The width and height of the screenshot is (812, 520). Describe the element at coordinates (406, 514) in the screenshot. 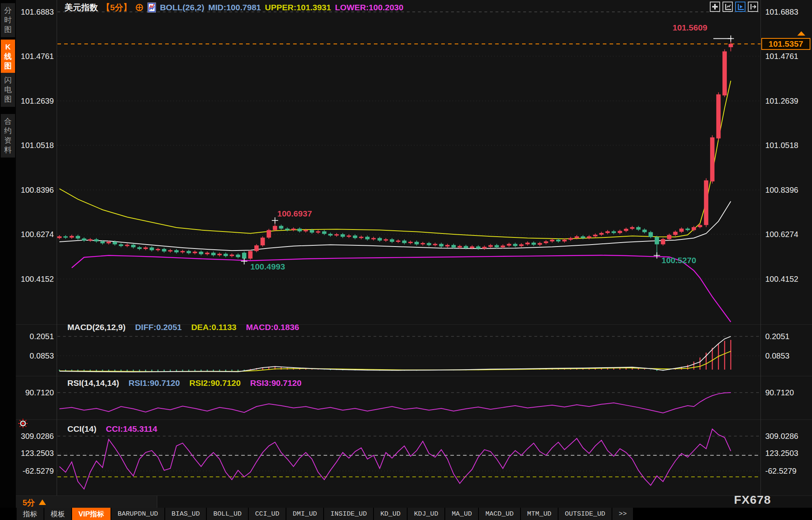

I see `indicator-tab-bar: 指标模板VIP指标BARUPDN_UDBIAS_UDBOLL_UDCCI_UDD…` at that location.